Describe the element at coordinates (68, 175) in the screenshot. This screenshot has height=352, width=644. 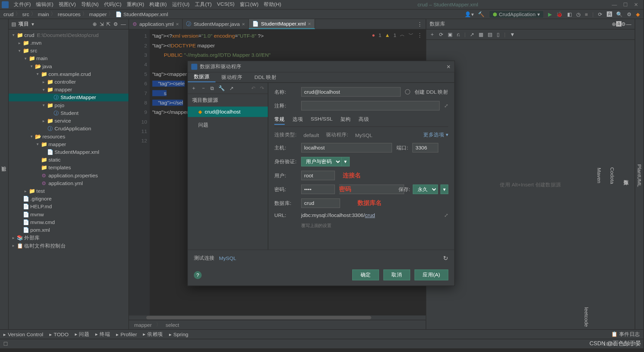
I see `tree-row: ⚙application.properties` at that location.